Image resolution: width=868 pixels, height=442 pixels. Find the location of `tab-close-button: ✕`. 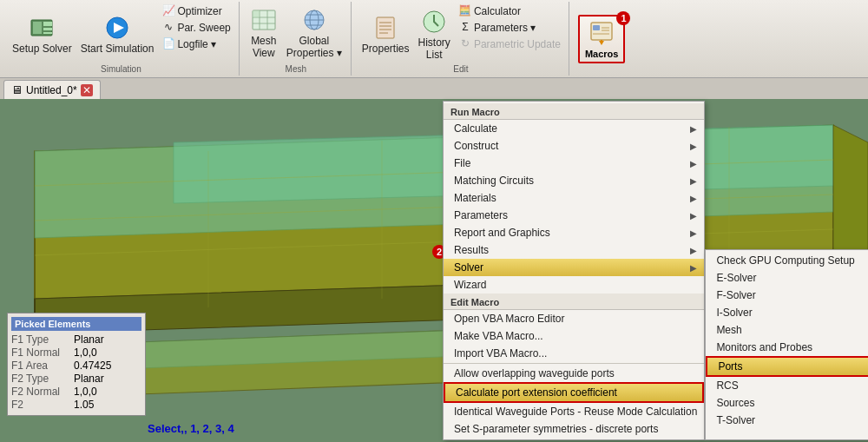

tab-close-button: ✕ is located at coordinates (87, 90).